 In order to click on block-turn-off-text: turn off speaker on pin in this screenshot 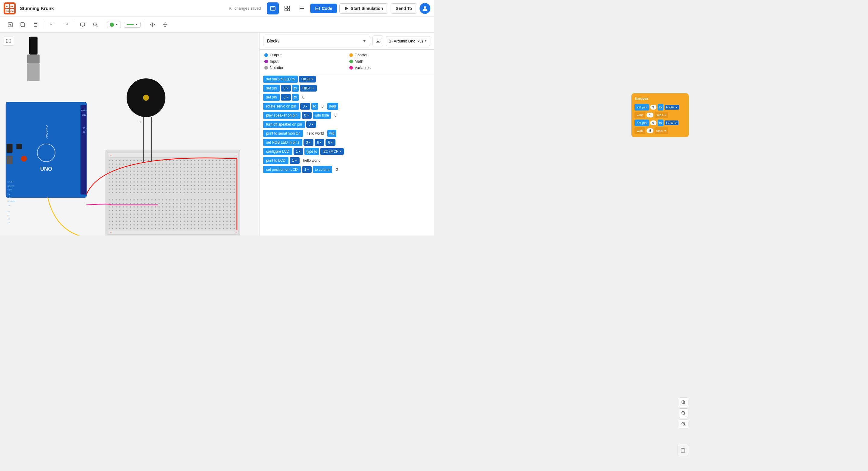, I will do `click(284, 125)`.